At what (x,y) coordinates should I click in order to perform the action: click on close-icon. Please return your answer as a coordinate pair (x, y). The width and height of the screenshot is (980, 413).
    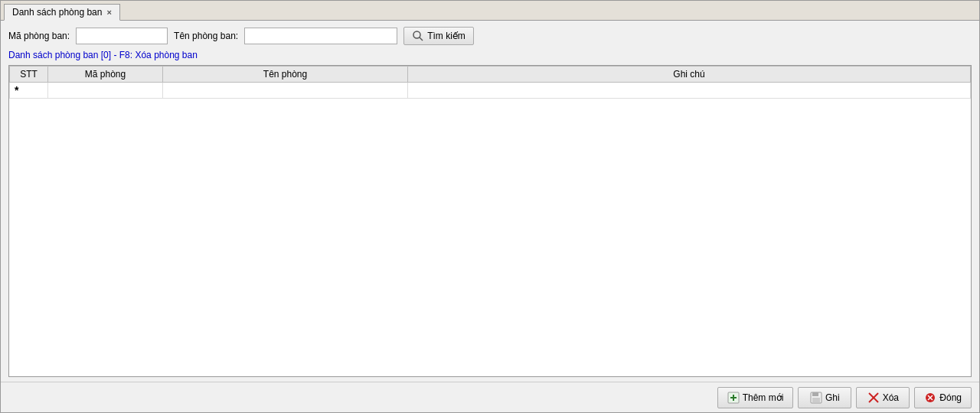
    Looking at the image, I should click on (930, 398).